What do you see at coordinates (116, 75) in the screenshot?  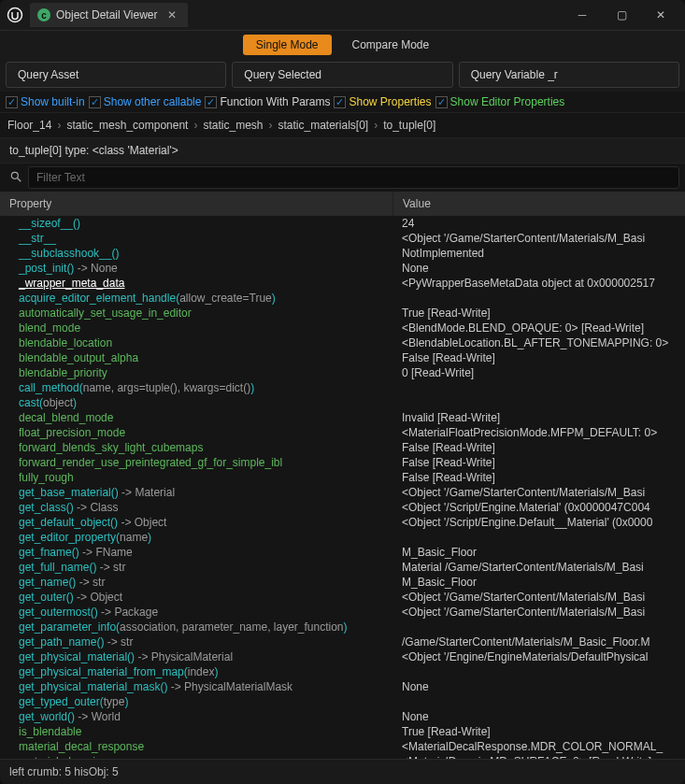 I see `query-asset-button: Query Asset` at bounding box center [116, 75].